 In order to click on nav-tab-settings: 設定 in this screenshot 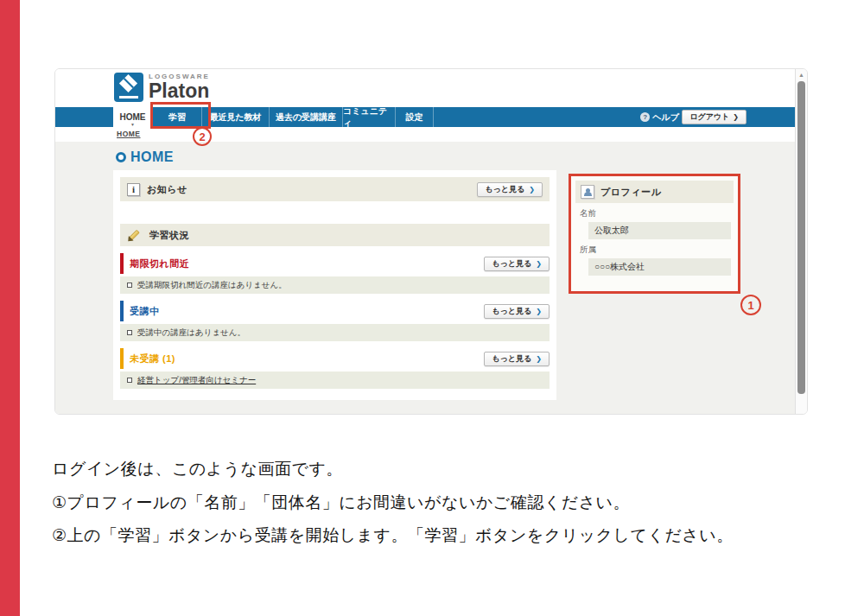, I will do `click(415, 117)`.